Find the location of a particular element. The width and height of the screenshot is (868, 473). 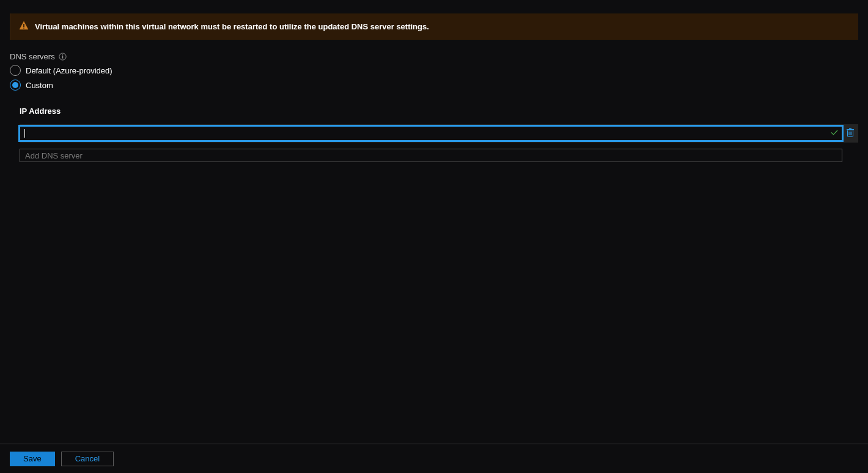

cancel-button: Cancel is located at coordinates (87, 459).